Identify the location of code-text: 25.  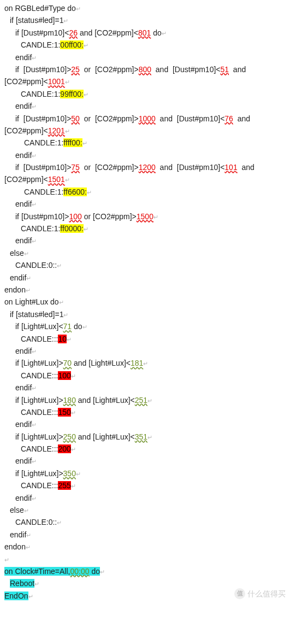
(75, 69).